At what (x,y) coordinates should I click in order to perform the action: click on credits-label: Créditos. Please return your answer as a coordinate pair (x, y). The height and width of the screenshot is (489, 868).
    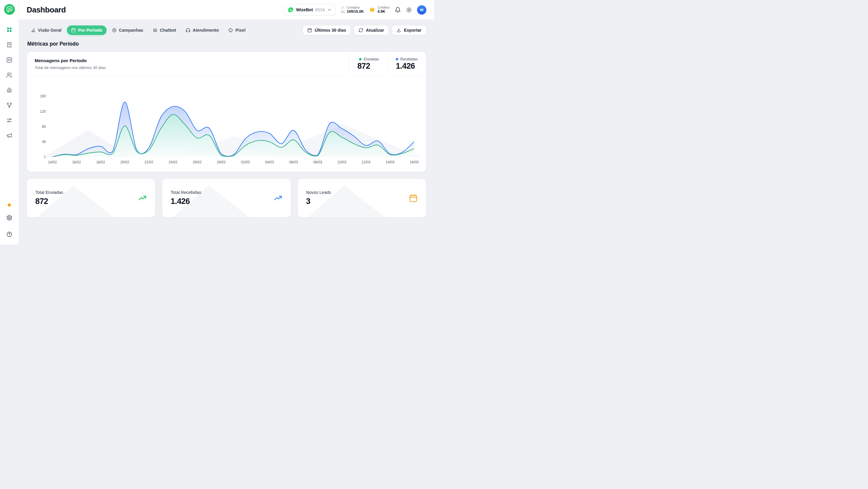
    Looking at the image, I should click on (383, 7).